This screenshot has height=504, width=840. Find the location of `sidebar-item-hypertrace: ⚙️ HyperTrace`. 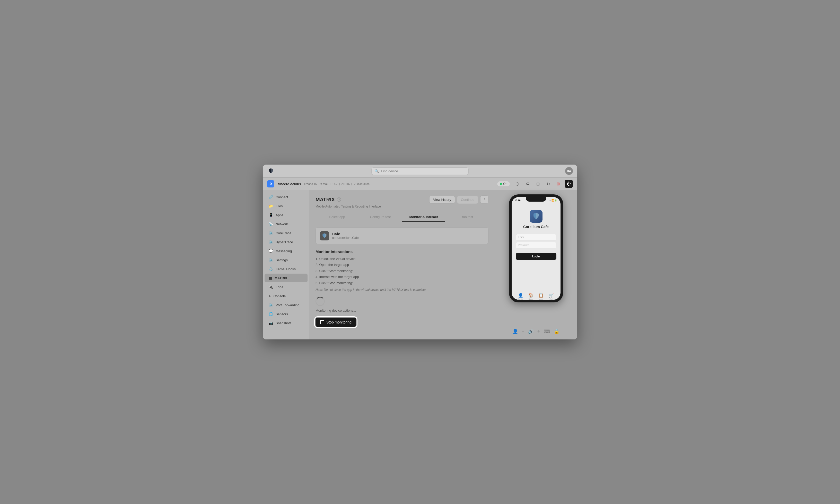

sidebar-item-hypertrace: ⚙️ HyperTrace is located at coordinates (286, 242).